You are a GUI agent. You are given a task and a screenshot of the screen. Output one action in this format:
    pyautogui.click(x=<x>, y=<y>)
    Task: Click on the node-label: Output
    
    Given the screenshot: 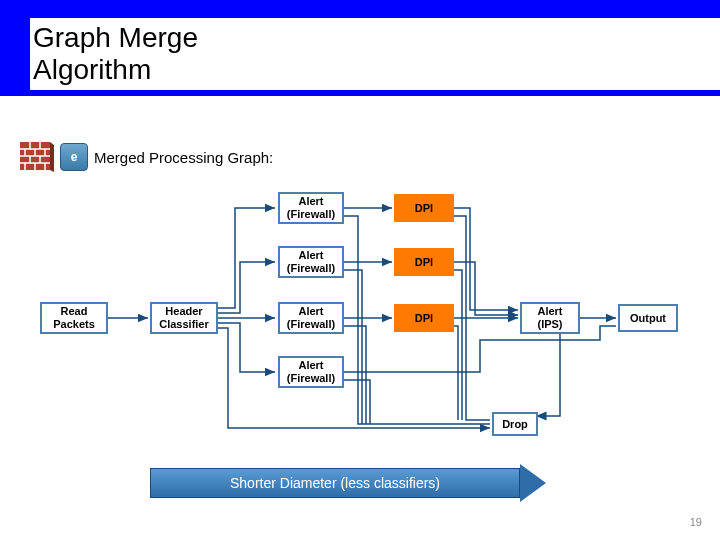 What is the action you would take?
    pyautogui.click(x=648, y=318)
    